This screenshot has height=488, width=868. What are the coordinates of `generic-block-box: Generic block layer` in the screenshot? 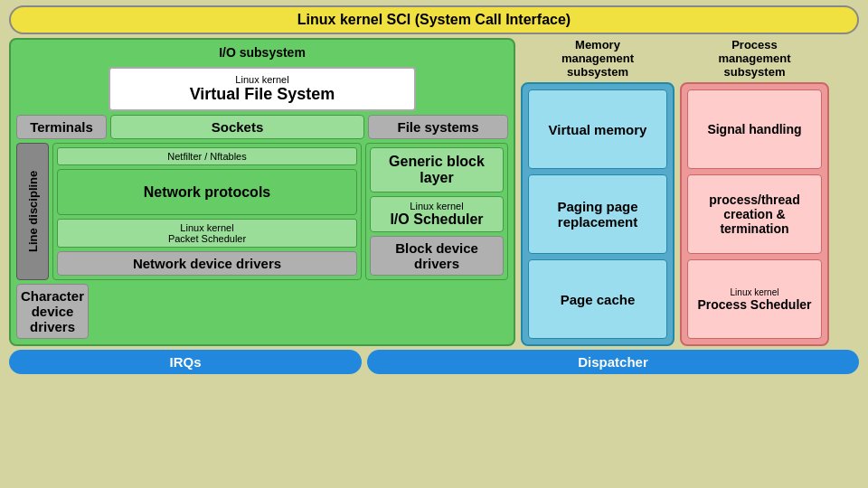 It's located at (437, 170).